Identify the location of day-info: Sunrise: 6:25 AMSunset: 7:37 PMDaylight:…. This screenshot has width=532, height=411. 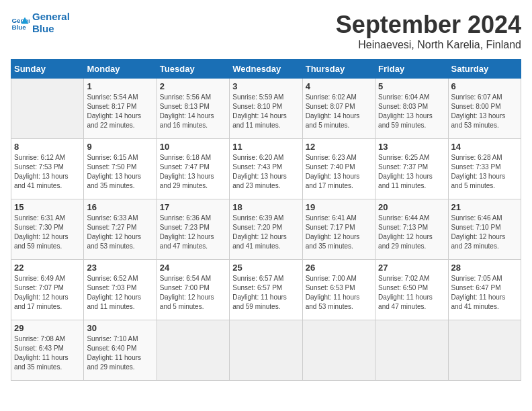
(411, 172).